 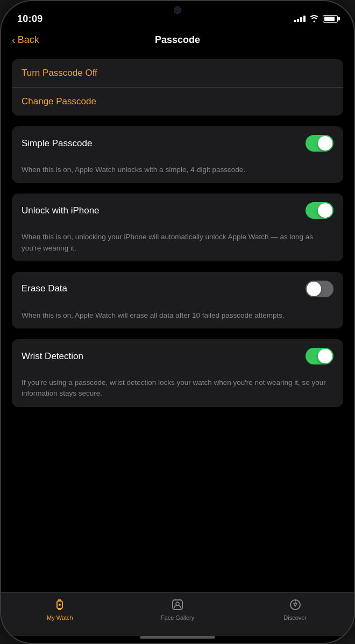 I want to click on turn-passcode-off-label: Turn Passcode Off, so click(x=59, y=73).